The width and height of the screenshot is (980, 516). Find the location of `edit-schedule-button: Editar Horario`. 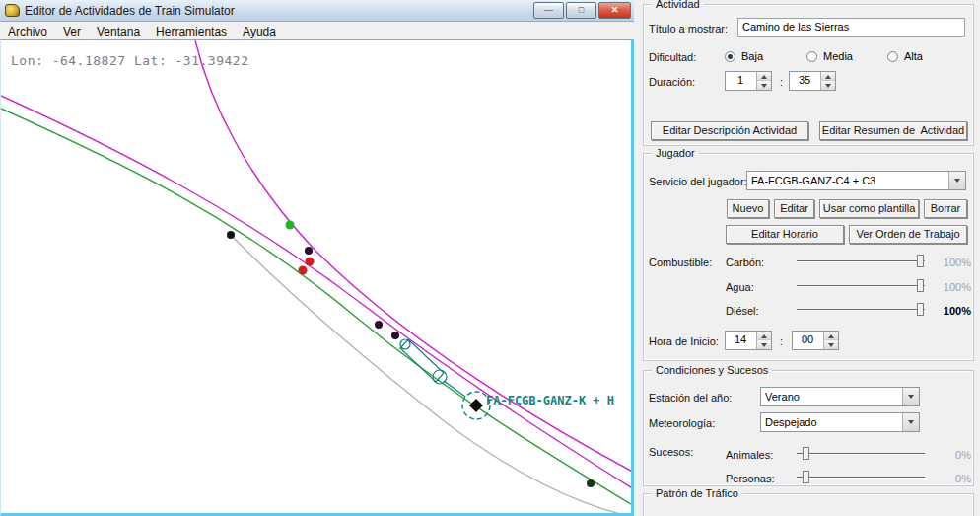

edit-schedule-button: Editar Horario is located at coordinates (785, 235).